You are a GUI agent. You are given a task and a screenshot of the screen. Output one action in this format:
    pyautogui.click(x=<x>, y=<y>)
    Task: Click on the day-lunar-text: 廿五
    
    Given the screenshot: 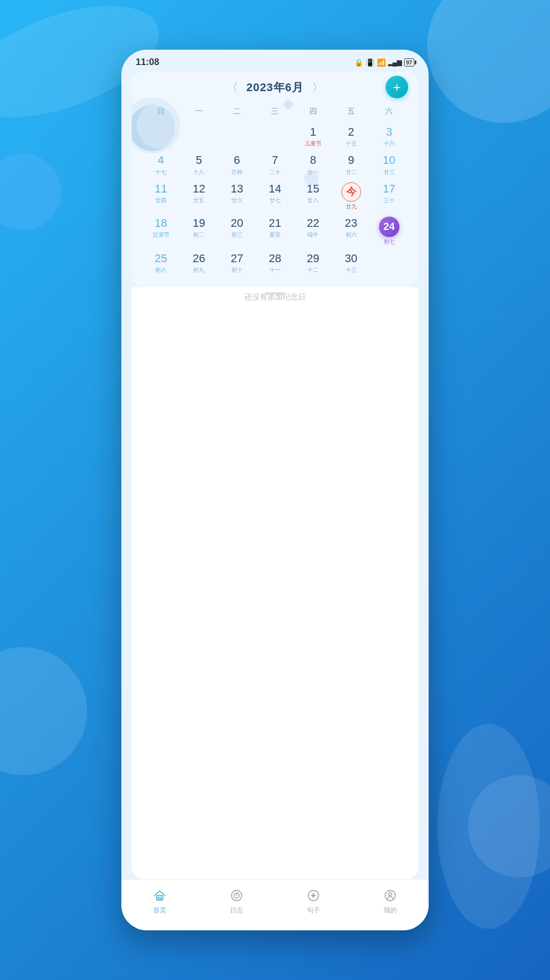 What is the action you would take?
    pyautogui.click(x=199, y=201)
    